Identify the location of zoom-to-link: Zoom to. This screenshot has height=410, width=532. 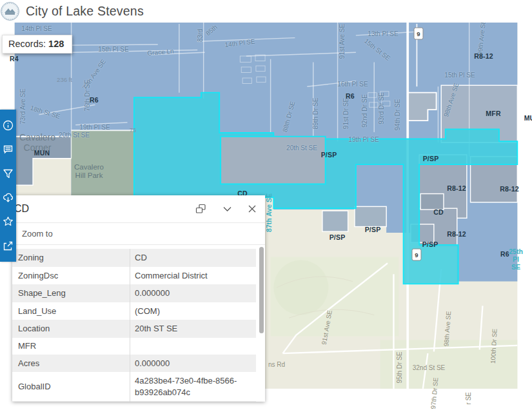
(37, 233).